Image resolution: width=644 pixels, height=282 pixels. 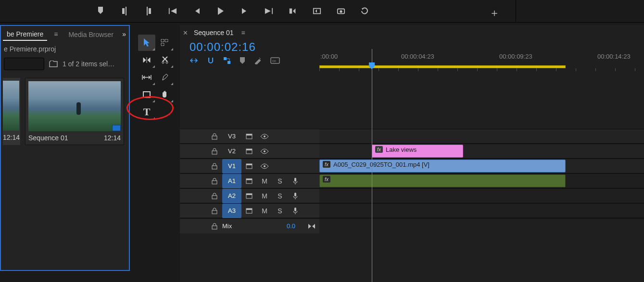 What do you see at coordinates (312, 226) in the screenshot?
I see `output-icon` at bounding box center [312, 226].